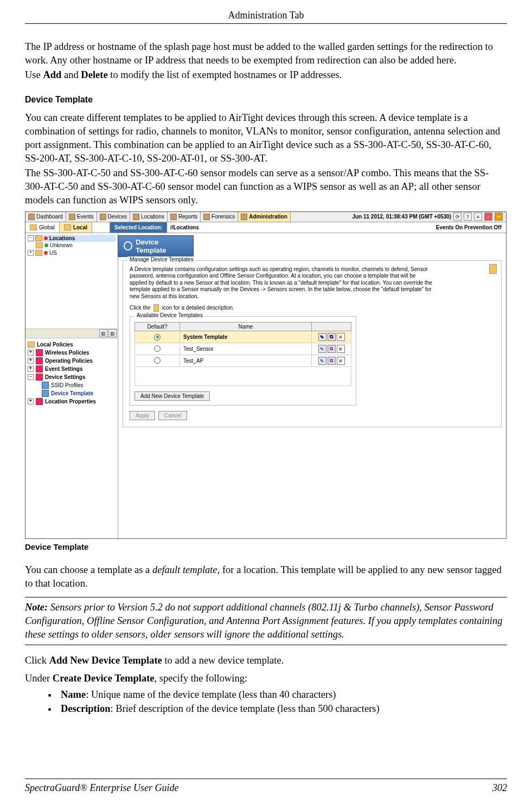  I want to click on tab-dashboard: Dashboard, so click(46, 217).